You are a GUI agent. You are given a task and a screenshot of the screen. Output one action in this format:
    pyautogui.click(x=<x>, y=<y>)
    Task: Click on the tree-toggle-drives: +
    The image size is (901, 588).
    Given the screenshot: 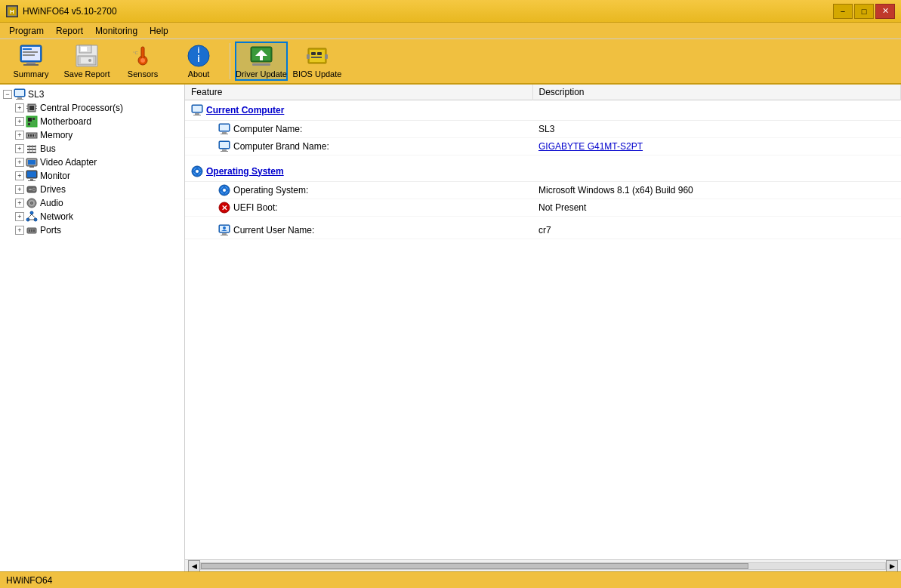 What is the action you would take?
    pyautogui.click(x=20, y=189)
    